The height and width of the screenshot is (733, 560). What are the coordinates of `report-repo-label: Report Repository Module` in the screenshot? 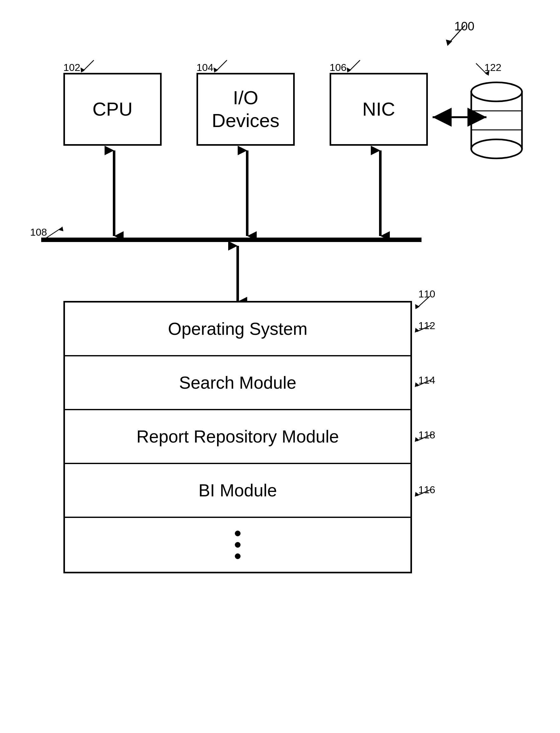 It's located at (238, 436).